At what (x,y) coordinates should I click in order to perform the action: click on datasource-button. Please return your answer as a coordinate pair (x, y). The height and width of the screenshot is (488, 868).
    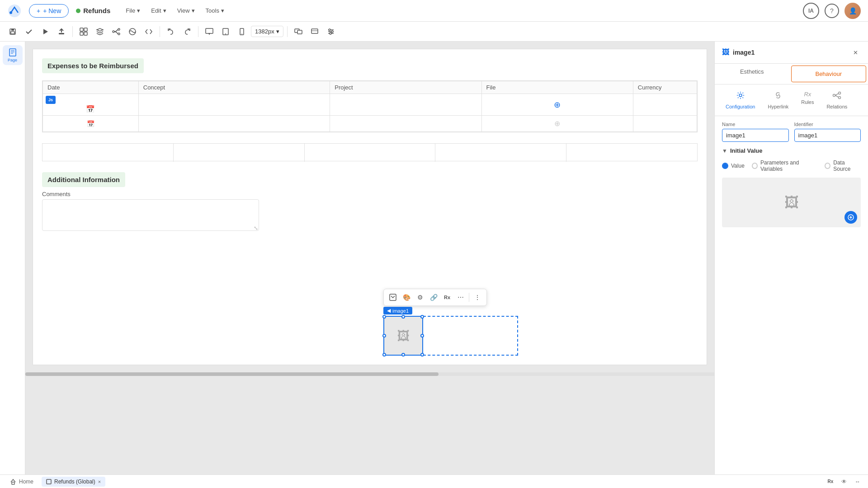
    Looking at the image, I should click on (132, 32).